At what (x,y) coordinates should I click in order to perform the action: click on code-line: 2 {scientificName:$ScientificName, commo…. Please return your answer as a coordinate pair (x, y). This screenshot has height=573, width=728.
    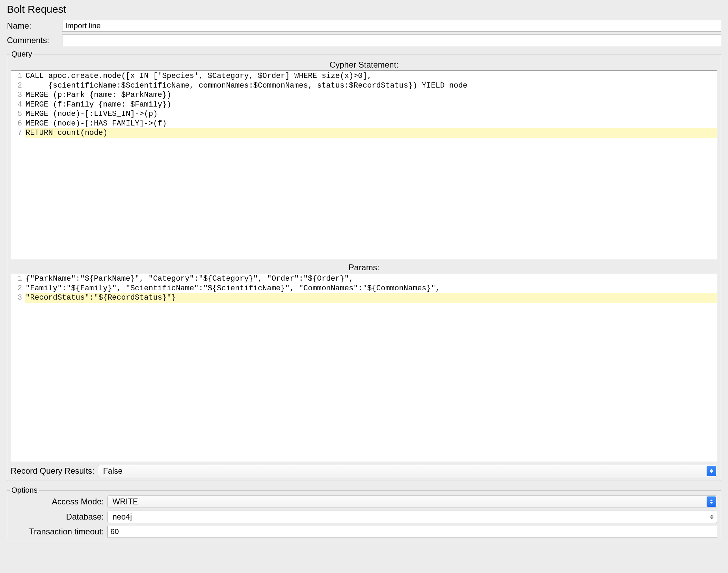
    Looking at the image, I should click on (364, 86).